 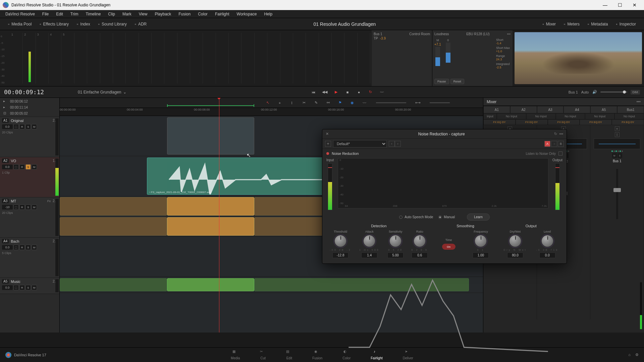 What do you see at coordinates (458, 81) in the screenshot?
I see `loudness-reset-button: Reset` at bounding box center [458, 81].